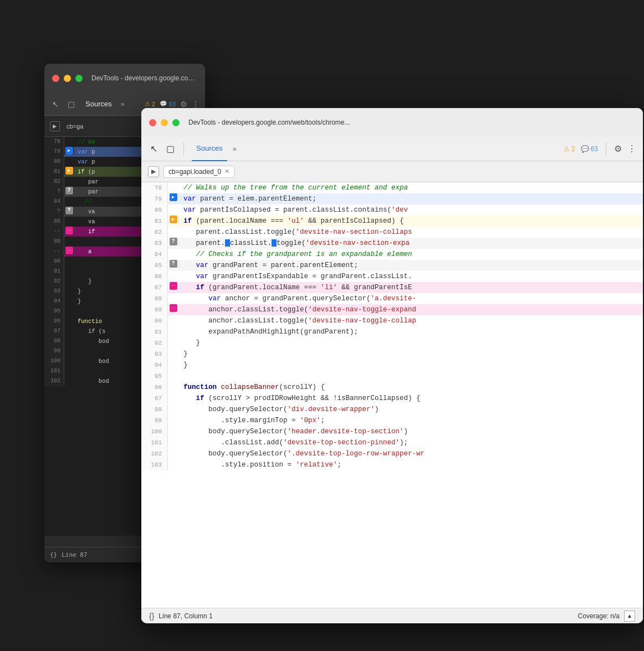 This screenshot has width=644, height=651. What do you see at coordinates (392, 276) in the screenshot?
I see `code-line-86: 86 var grandParentIsExpandable = grandPa…` at bounding box center [392, 276].